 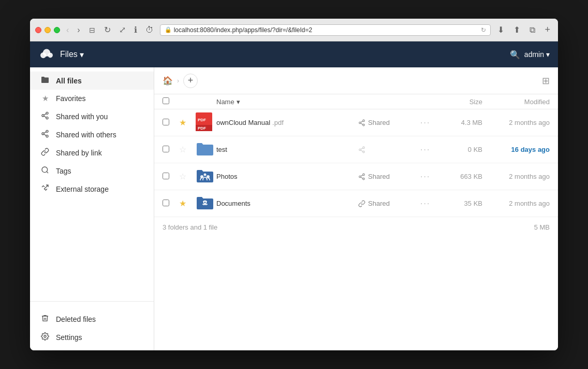 I want to click on history-button: ⏱, so click(x=150, y=30).